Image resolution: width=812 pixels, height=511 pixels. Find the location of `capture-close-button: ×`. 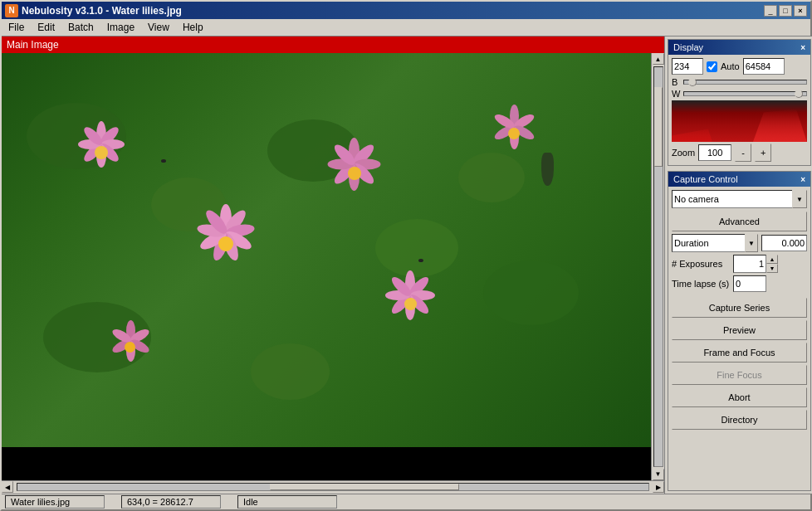

capture-close-button: × is located at coordinates (803, 179).